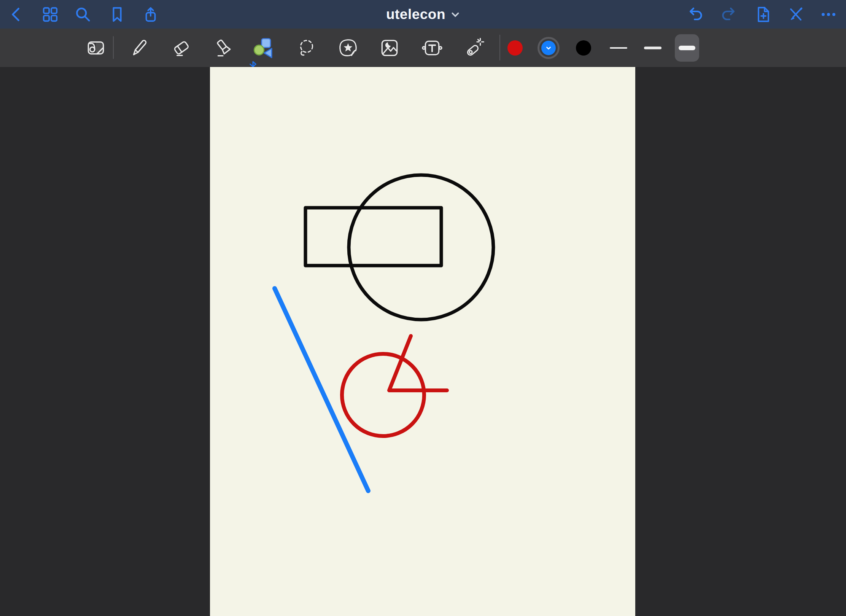 This screenshot has width=846, height=616. I want to click on pen-tool, so click(139, 48).